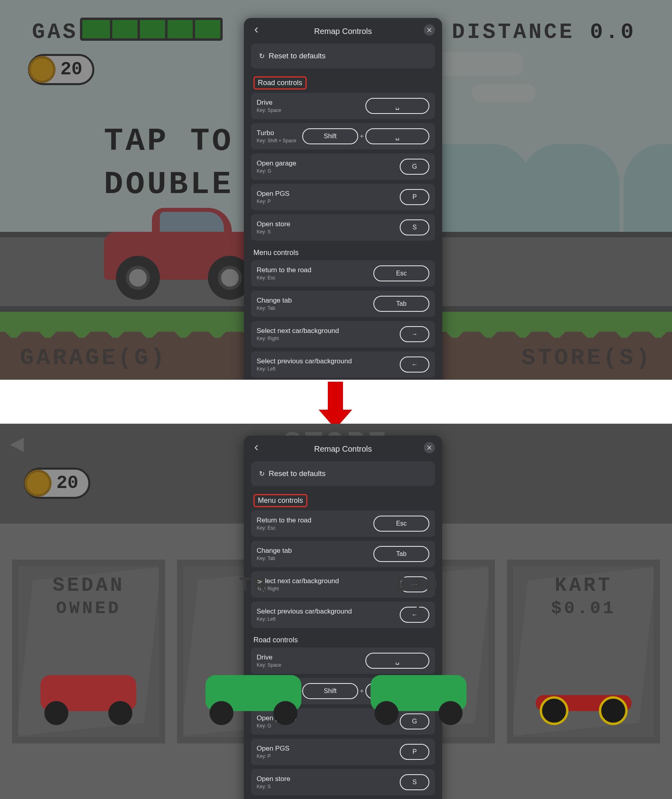 Image resolution: width=672 pixels, height=799 pixels. Describe the element at coordinates (269, 110) in the screenshot. I see `control-sublabel: Key: Space` at that location.